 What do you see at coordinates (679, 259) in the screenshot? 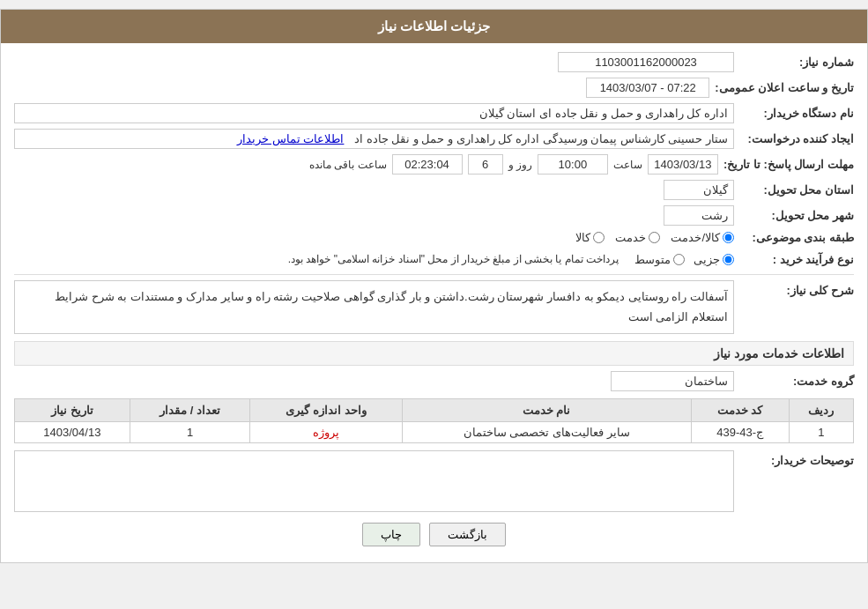
I see `farayand-motavaset-radio` at bounding box center [679, 259].